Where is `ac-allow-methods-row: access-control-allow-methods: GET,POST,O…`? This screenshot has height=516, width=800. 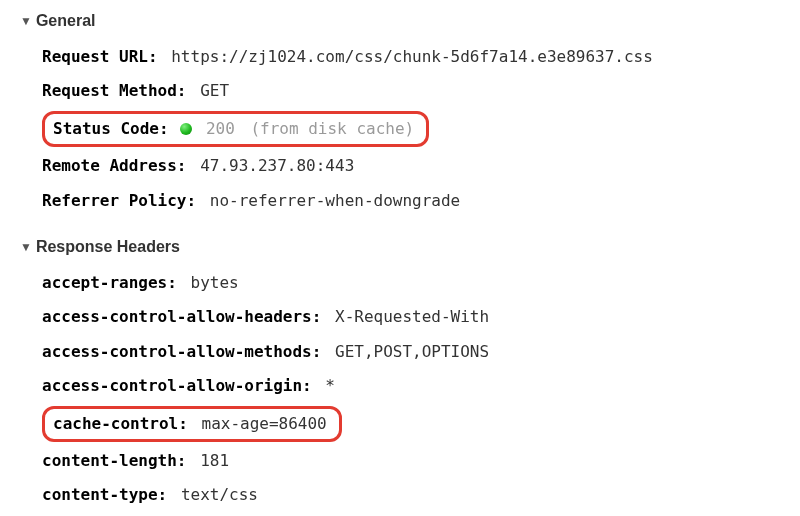 ac-allow-methods-row: access-control-allow-methods: GET,POST,O… is located at coordinates (411, 352).